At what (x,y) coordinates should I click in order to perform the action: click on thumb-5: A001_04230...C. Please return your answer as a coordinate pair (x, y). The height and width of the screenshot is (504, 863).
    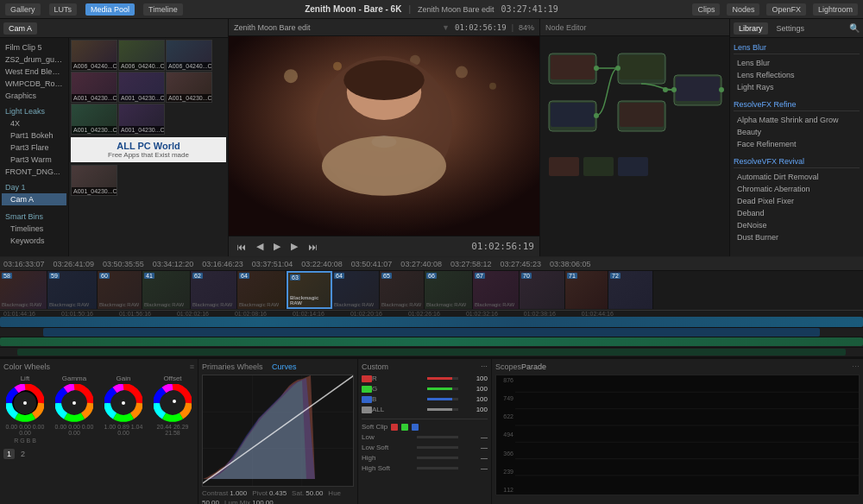
    Looking at the image, I should click on (142, 87).